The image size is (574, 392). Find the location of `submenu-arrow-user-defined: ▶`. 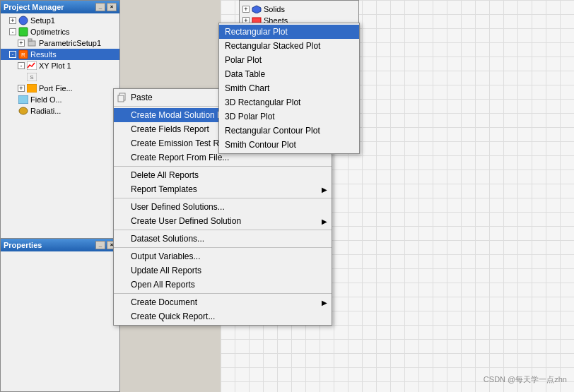

submenu-arrow-user-defined: ▶ is located at coordinates (324, 222).